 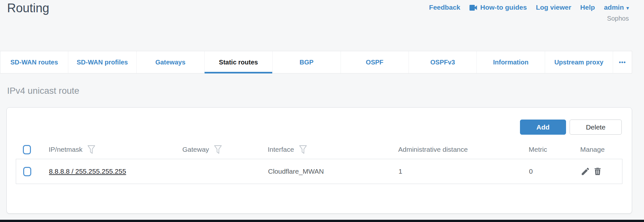 I want to click on cell-administrative-distance: 1, so click(x=464, y=171).